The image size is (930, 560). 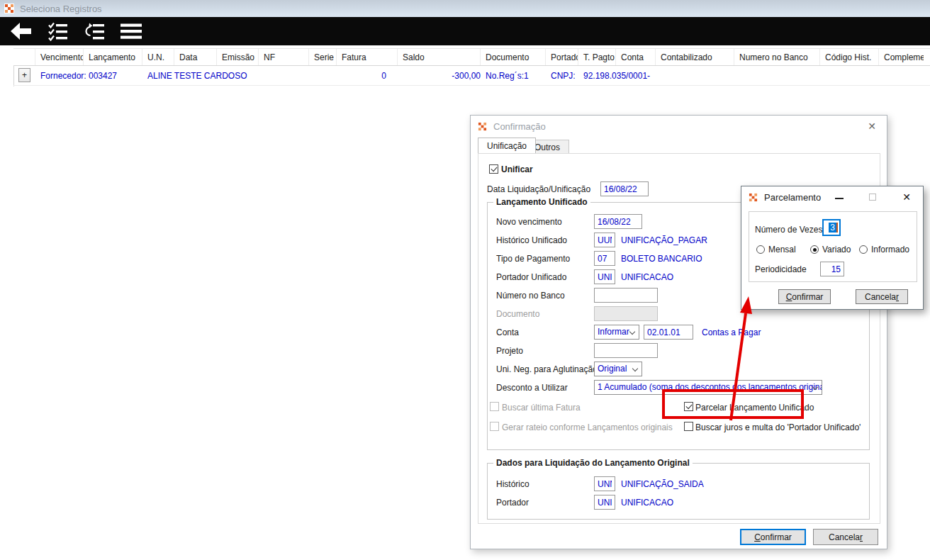 I want to click on projeto-label: Projeto, so click(x=510, y=351).